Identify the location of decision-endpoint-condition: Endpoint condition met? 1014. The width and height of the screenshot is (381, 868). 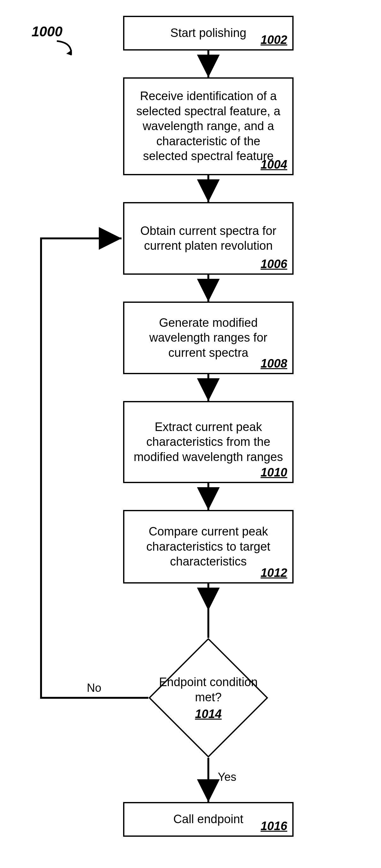
(208, 698).